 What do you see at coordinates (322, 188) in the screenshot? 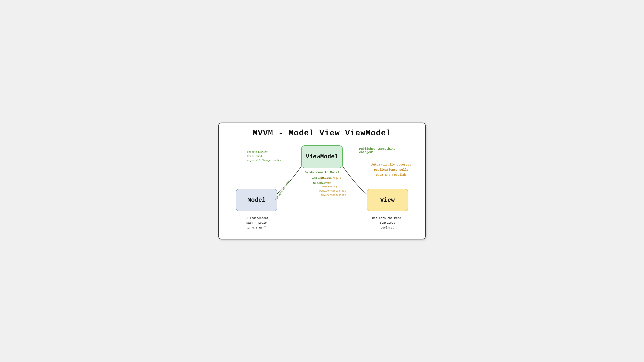
I see `diagram-area: ViewModel Model View Binds View to Model…` at bounding box center [322, 188].